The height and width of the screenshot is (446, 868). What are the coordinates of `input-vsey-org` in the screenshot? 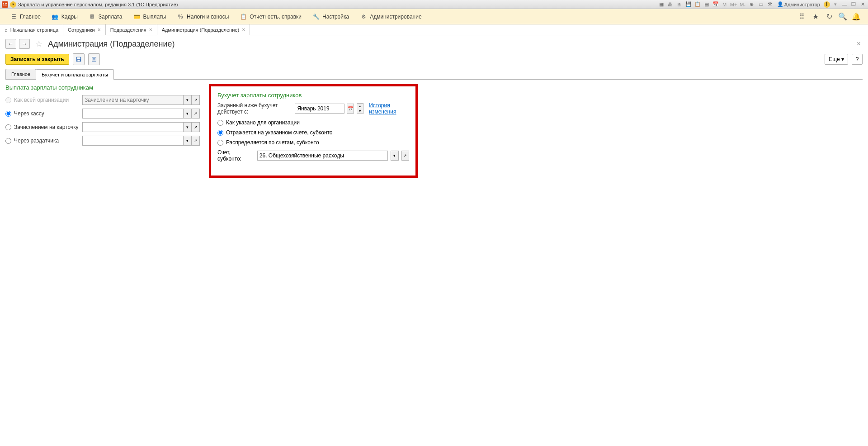 It's located at (133, 100).